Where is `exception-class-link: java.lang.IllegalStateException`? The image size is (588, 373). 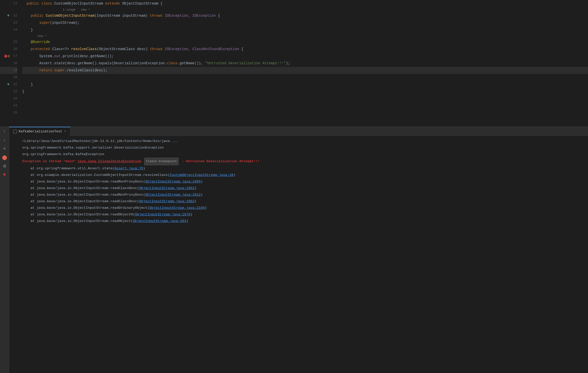
exception-class-link: java.lang.IllegalStateException is located at coordinates (109, 161).